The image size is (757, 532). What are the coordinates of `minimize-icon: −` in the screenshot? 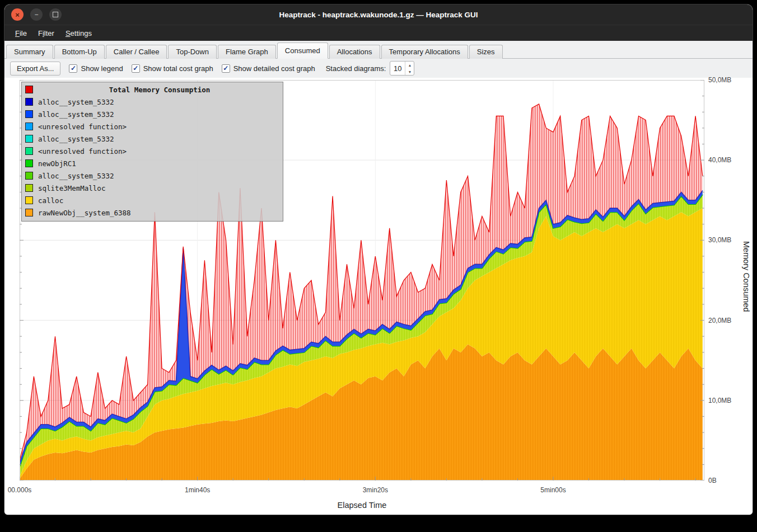 It's located at (36, 15).